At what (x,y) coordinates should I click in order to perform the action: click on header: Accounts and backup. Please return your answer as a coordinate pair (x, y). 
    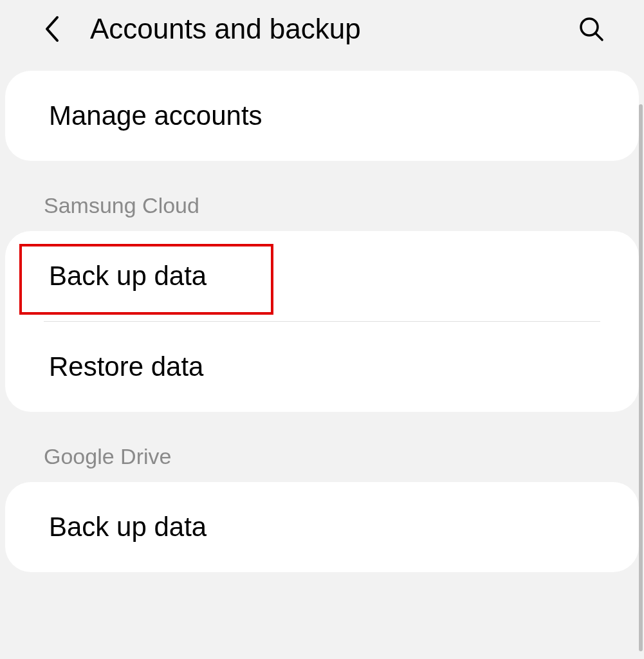
    Looking at the image, I should click on (322, 35).